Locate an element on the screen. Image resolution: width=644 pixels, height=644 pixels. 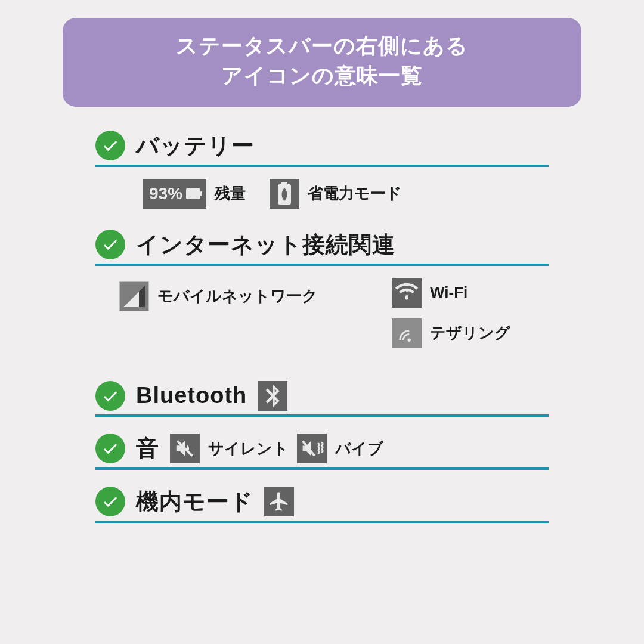
section-sound-header: 音 サイレント バイブ is located at coordinates (322, 452).